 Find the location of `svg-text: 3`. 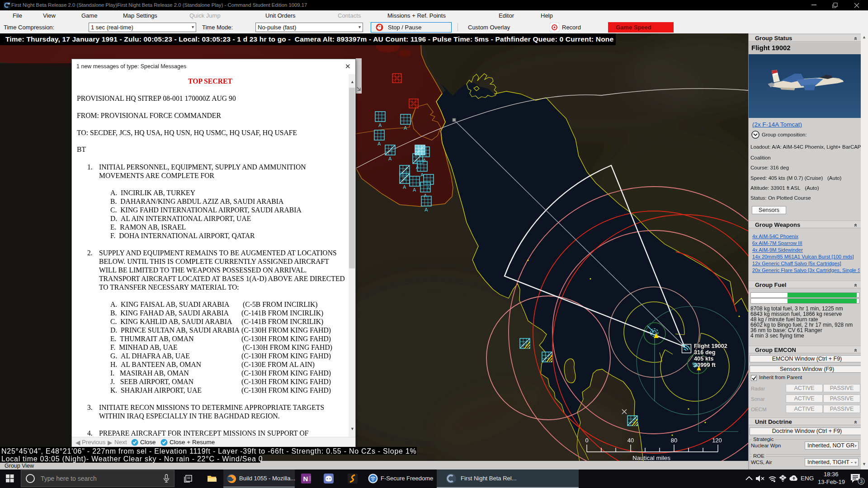

svg-text: 3 is located at coordinates (862, 482).